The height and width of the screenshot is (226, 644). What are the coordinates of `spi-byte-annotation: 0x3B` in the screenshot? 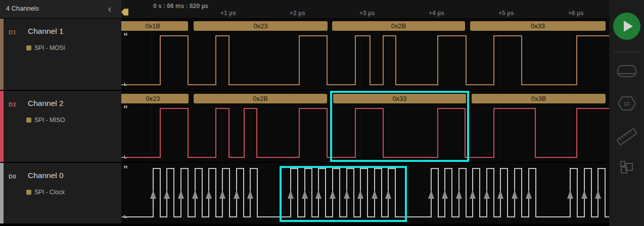 It's located at (539, 99).